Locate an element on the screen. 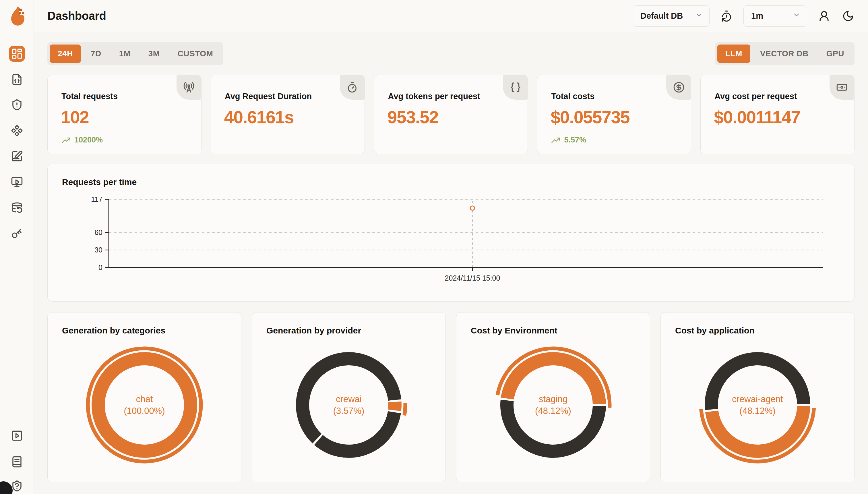  stat-label: Avg tokens per request is located at coordinates (434, 96).